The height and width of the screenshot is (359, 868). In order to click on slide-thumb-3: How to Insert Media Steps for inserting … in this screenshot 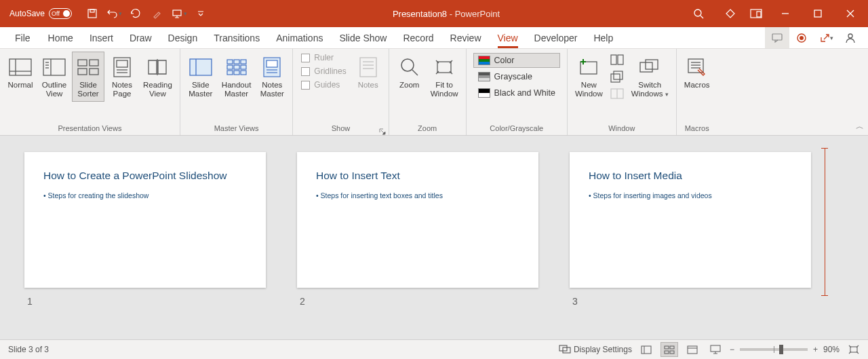, I will do `click(690, 220)`.